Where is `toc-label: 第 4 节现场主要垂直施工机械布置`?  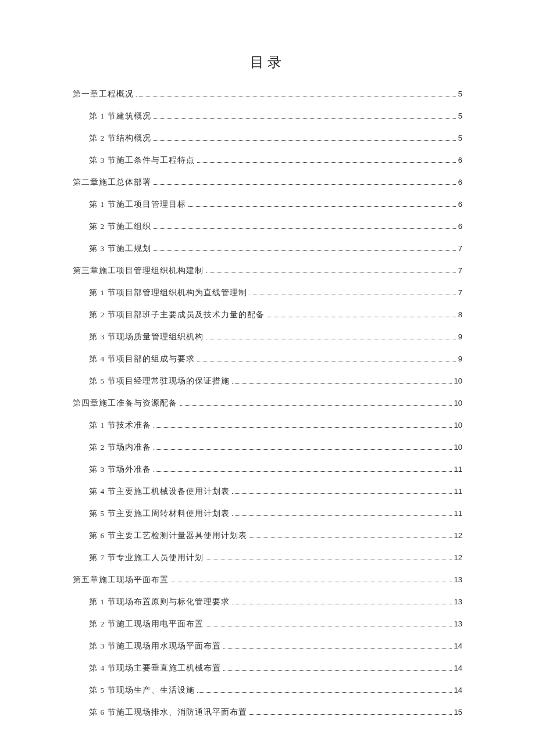
toc-label: 第 4 节现场主要垂直施工机械布置 is located at coordinates (155, 668).